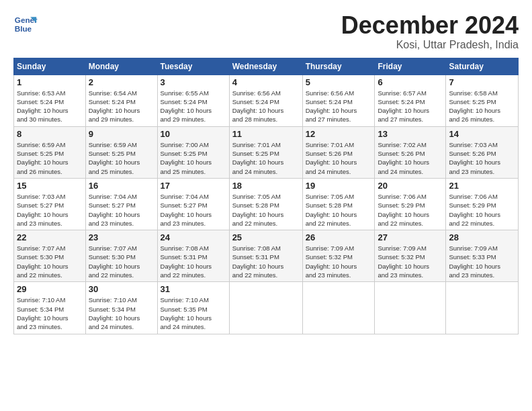 The image size is (532, 411). Describe the element at coordinates (482, 134) in the screenshot. I see `day-number: 14` at that location.